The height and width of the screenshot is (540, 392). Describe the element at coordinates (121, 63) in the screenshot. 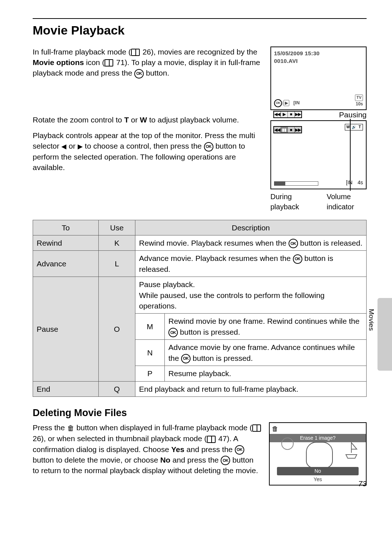

I see `ref-page: 71` at that location.